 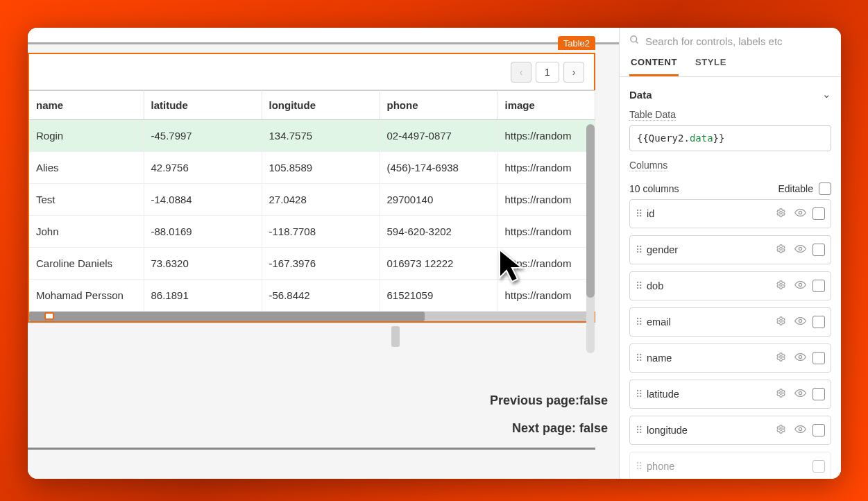 I want to click on cell-latitude: 42.9756, so click(x=203, y=168).